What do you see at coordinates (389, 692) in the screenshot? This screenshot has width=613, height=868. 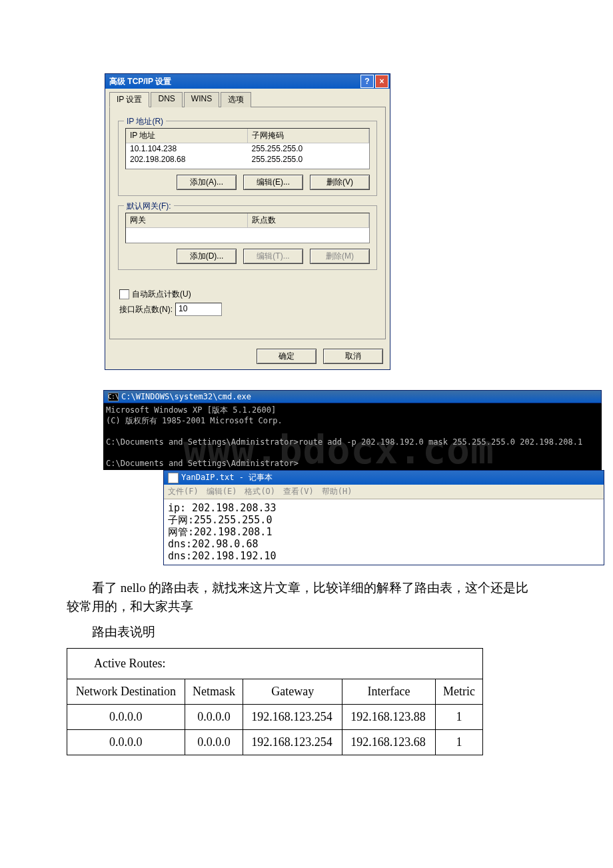 I see `col-interface: Interface` at bounding box center [389, 692].